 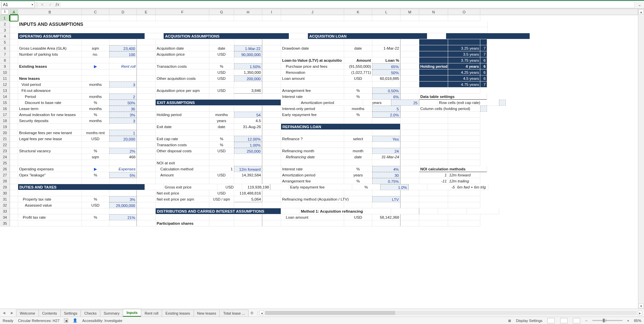 I want to click on row-header: 24, so click(x=5, y=157).